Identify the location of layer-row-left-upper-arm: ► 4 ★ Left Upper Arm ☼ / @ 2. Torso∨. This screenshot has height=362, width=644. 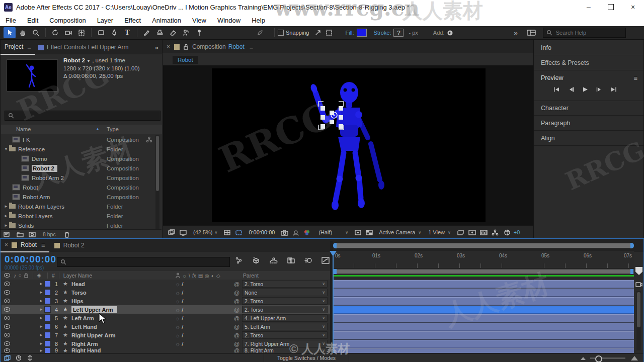
(166, 310).